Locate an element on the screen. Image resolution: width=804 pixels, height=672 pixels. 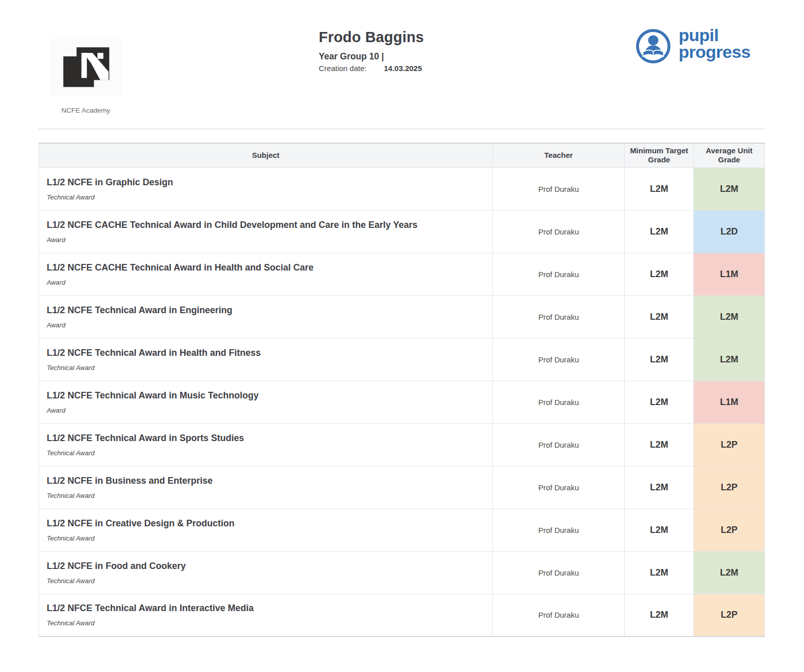
school-name: NCFE Academy is located at coordinates (86, 111).